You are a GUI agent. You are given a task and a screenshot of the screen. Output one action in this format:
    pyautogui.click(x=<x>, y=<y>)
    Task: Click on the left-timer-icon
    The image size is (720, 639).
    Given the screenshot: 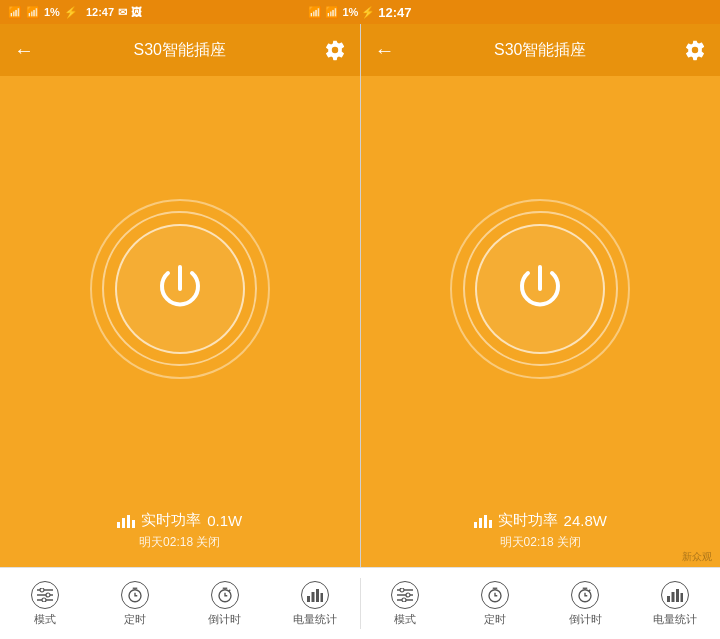 What is the action you would take?
    pyautogui.click(x=135, y=595)
    